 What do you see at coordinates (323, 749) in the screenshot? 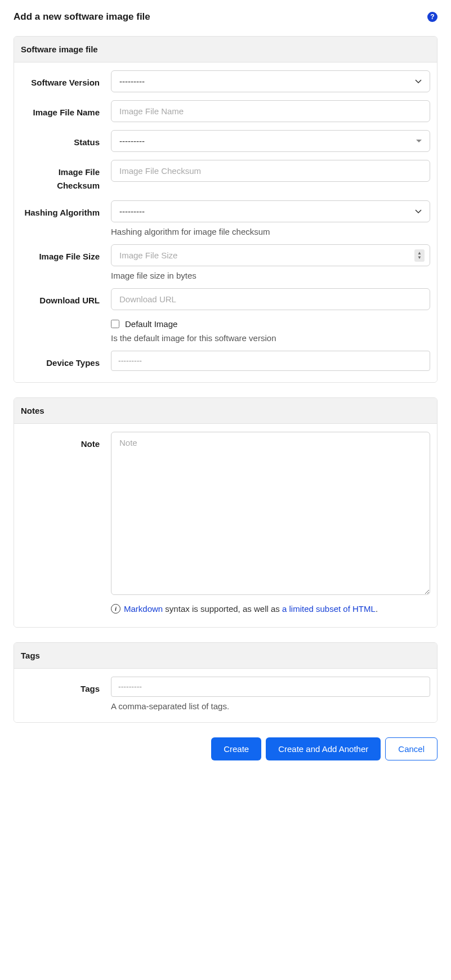
I see `create-add-another-button: Create and Add Another` at bounding box center [323, 749].